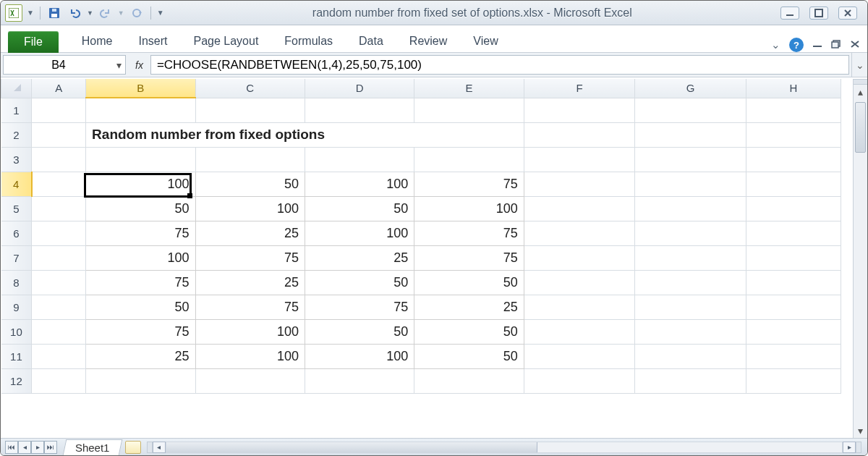  I want to click on cell-C5: 100, so click(250, 208).